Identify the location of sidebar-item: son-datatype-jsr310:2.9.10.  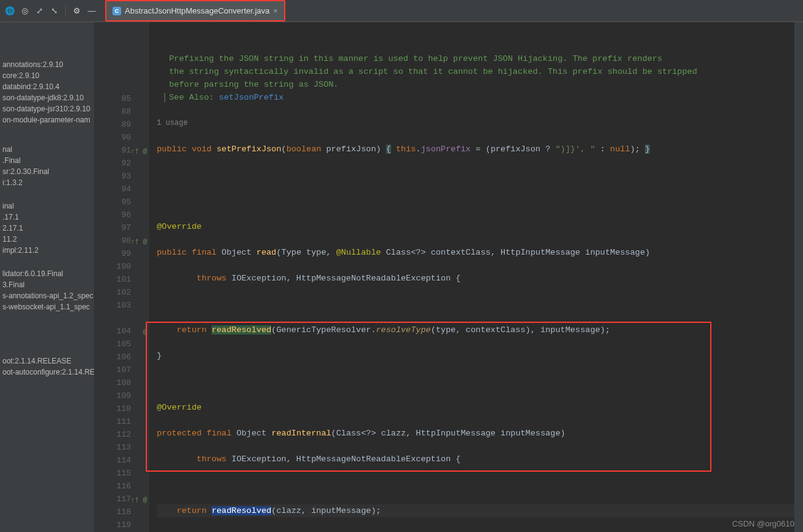
(47, 109).